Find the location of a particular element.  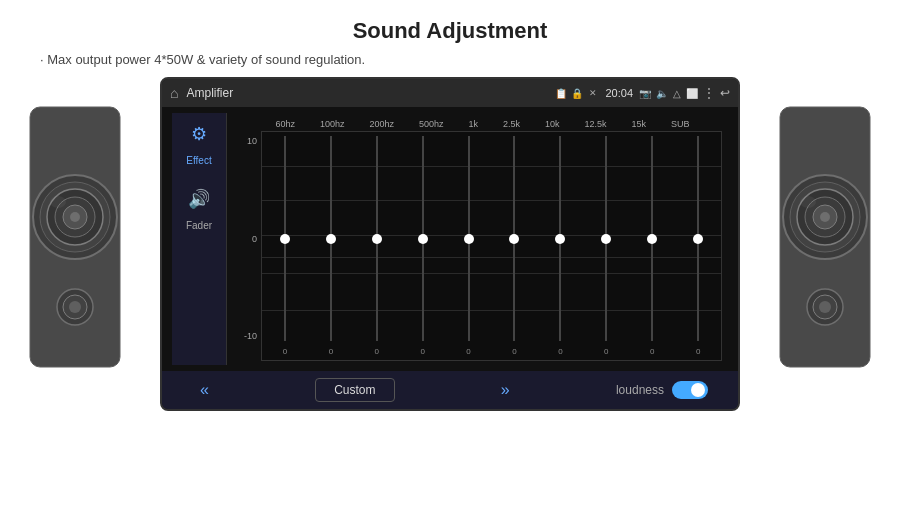

app-title-label: Amplifier is located at coordinates (370, 93).